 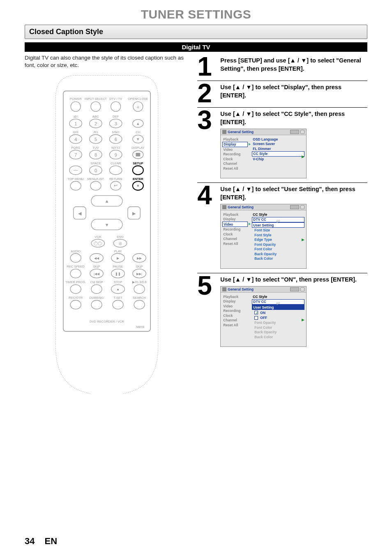 What do you see at coordinates (41, 541) in the screenshot?
I see `page-footer: 34 EN` at bounding box center [41, 541].